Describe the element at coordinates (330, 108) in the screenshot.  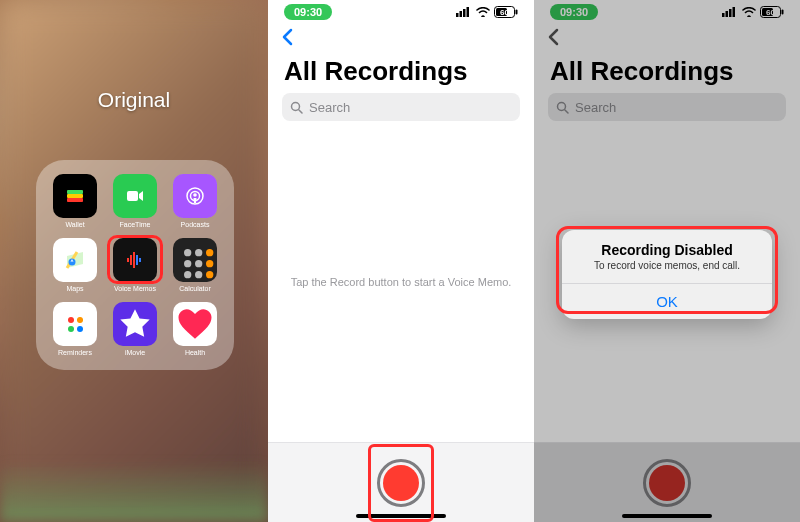
I see `search-placeholder: Search` at that location.